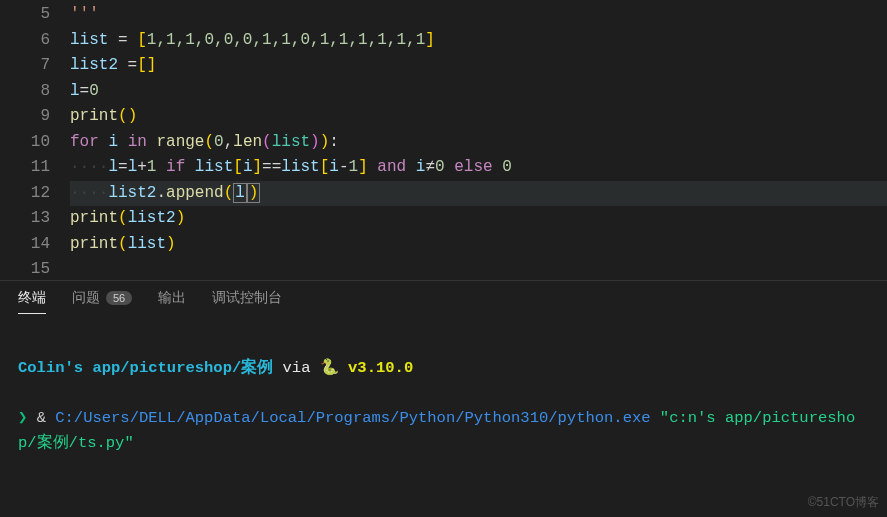  Describe the element at coordinates (25, 245) in the screenshot. I see `line-number: 14` at that location.